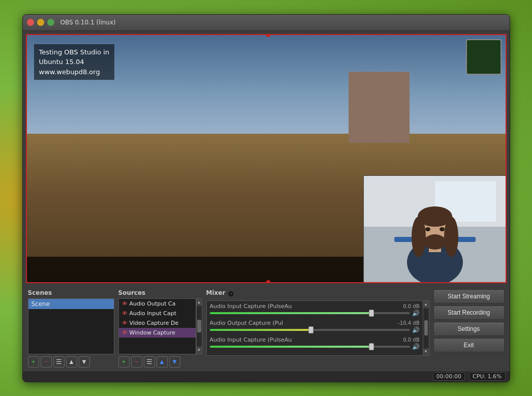 The image size is (532, 396). What do you see at coordinates (469, 321) in the screenshot?
I see `controls-section: Start Streaming Start Recording Settings…` at bounding box center [469, 321].